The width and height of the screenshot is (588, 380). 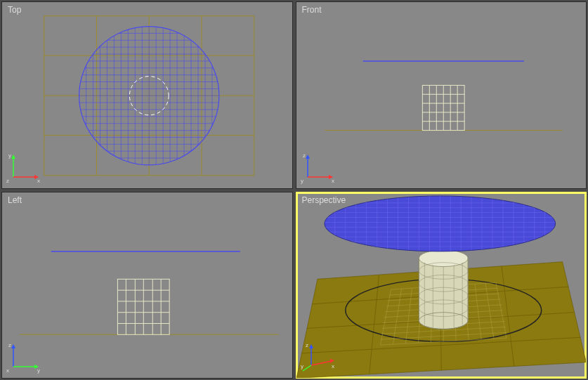 What do you see at coordinates (24, 166) in the screenshot?
I see `axis-gizmo-top: y x z` at bounding box center [24, 166].